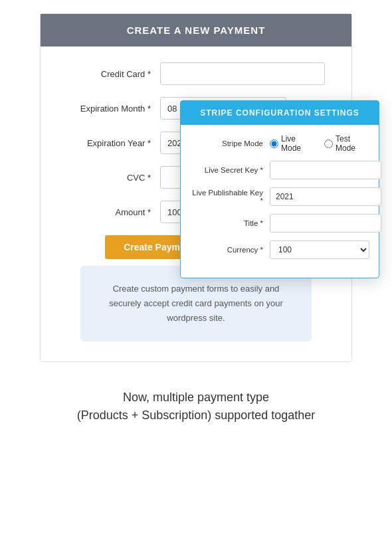  I want to click on expiration-year-label: Expiration Year *, so click(114, 143).